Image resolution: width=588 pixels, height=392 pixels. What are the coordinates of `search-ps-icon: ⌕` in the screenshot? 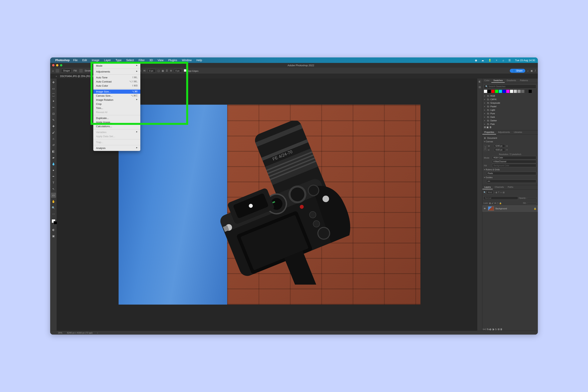 It's located at (528, 71).